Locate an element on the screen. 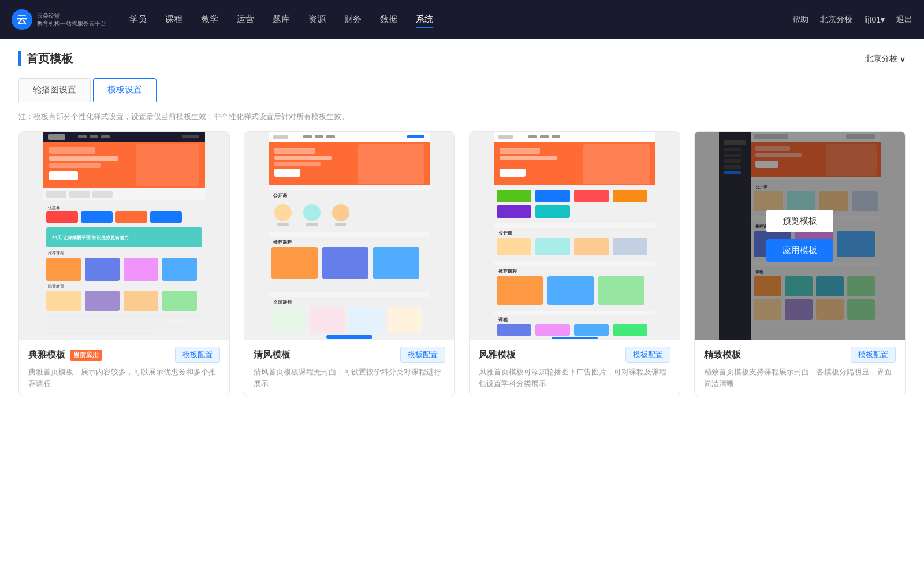 Image resolution: width=924 pixels, height=572 pixels. template-name-label-dianyan: 典雅模板当前应用 is located at coordinates (65, 355).